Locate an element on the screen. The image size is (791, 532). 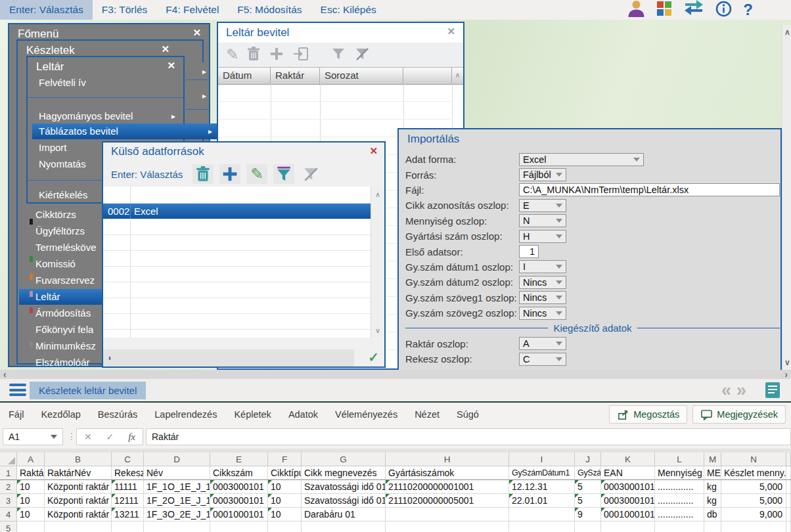
field-select: Excel is located at coordinates (581, 160).